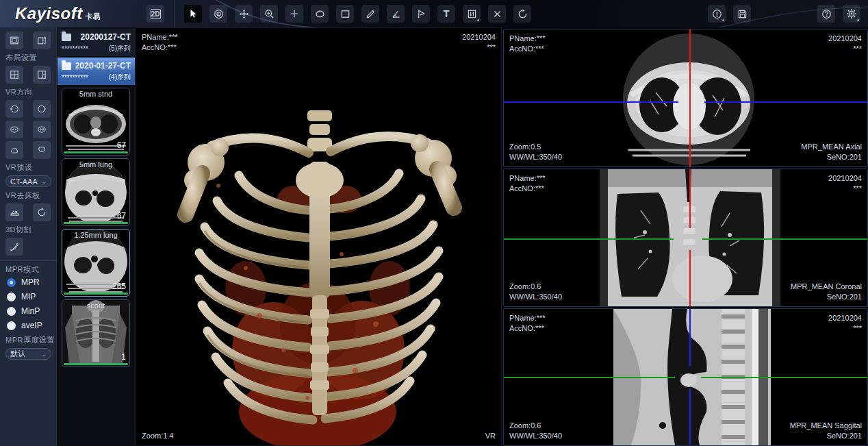  I want to click on sagittal-crosshair-v-top, so click(690, 338).